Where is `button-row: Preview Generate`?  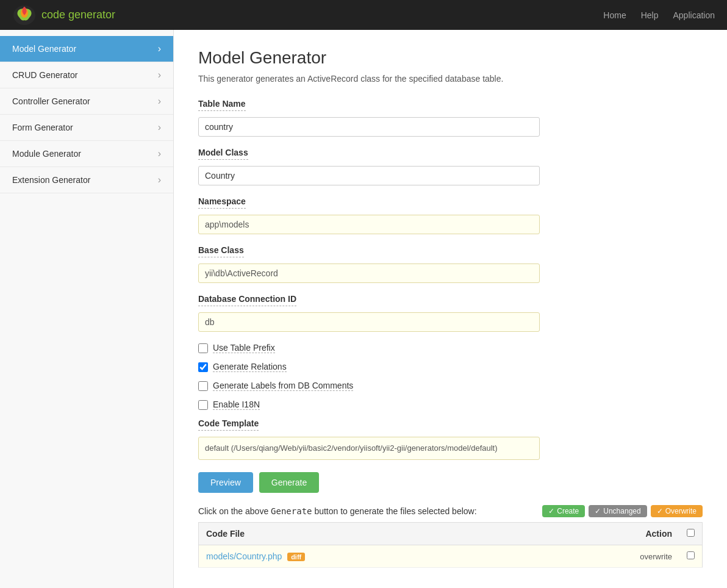 button-row: Preview Generate is located at coordinates (450, 482).